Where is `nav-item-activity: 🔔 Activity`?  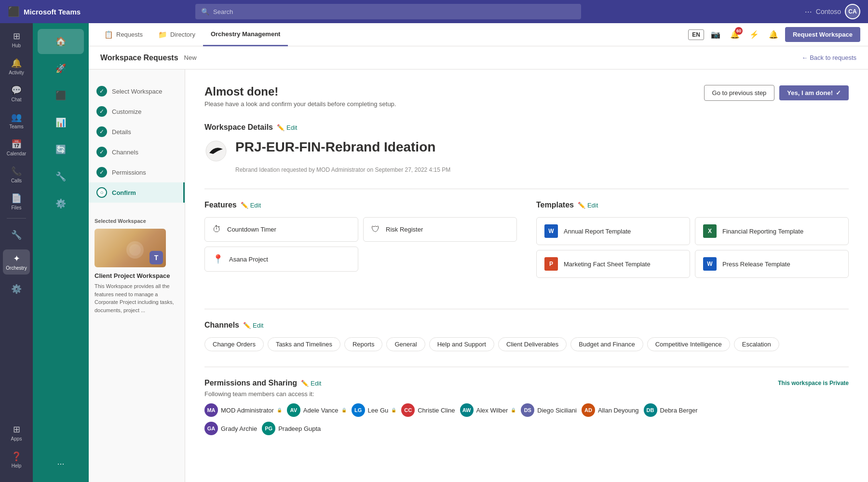
nav-item-activity: 🔔 Activity is located at coordinates (16, 67).